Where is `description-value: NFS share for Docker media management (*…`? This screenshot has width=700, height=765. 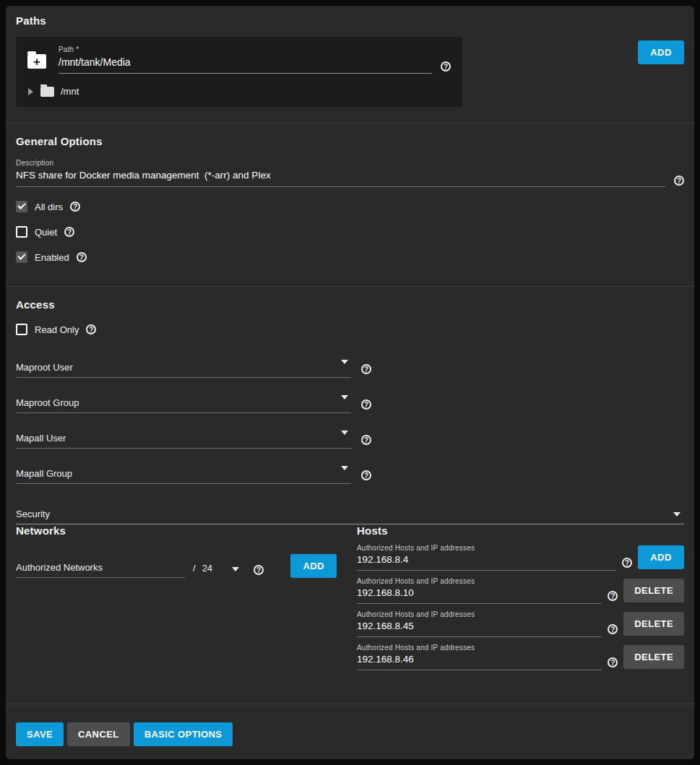
description-value: NFS share for Docker media management (*… is located at coordinates (341, 178).